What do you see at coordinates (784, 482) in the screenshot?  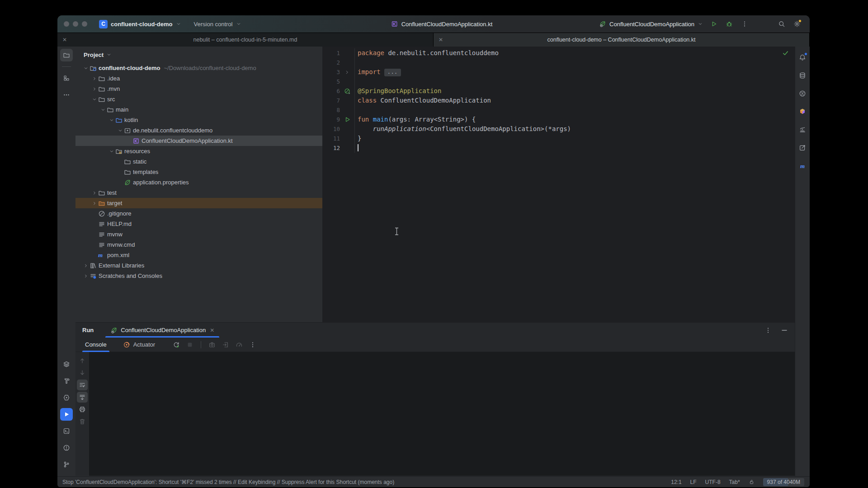 I see `memory-indicator: 937 of 4040M` at bounding box center [784, 482].